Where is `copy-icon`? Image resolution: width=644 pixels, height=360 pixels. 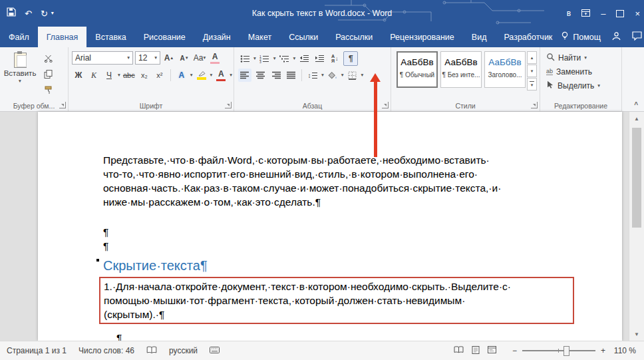
copy-icon is located at coordinates (48, 74).